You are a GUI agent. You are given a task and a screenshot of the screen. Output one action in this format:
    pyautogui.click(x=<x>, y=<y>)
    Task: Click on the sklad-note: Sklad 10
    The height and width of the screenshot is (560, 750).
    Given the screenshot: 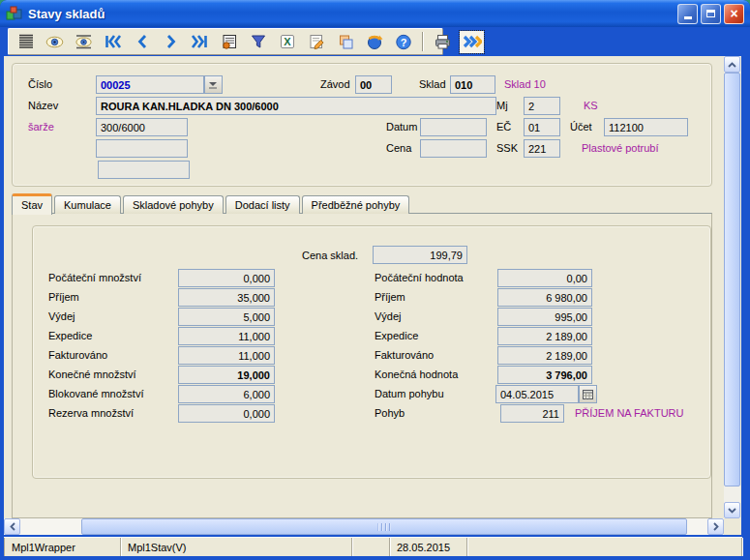 What is the action you would take?
    pyautogui.click(x=525, y=85)
    